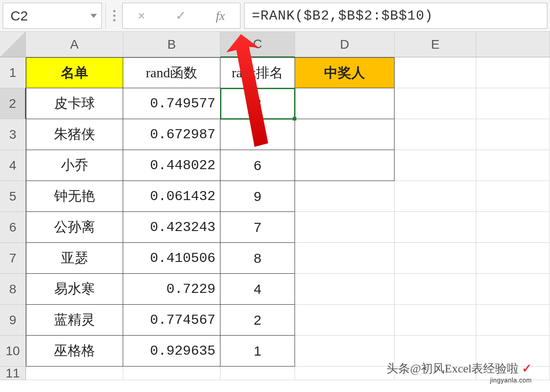 This screenshot has height=392, width=550. Describe the element at coordinates (513, 166) in the screenshot. I see `cell-f4` at that location.